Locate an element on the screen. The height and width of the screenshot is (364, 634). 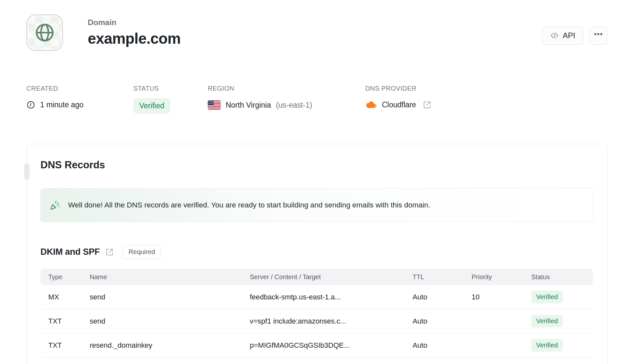
record-type: MX is located at coordinates (65, 297).